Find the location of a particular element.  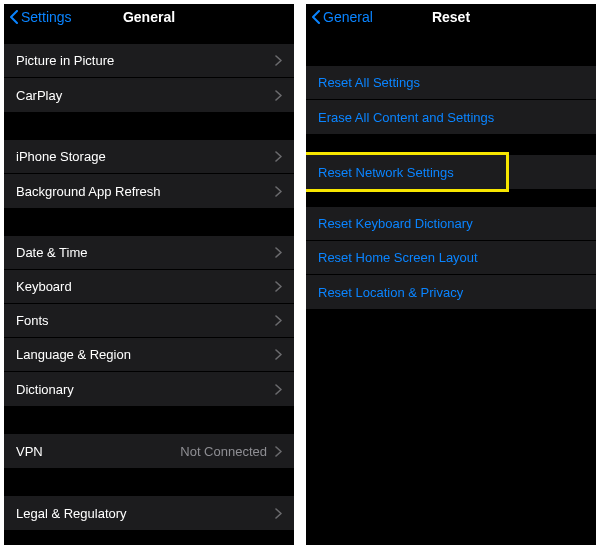

row-reset-keyboard-dictionary: Reset Keyboard Dictionary is located at coordinates (451, 224).